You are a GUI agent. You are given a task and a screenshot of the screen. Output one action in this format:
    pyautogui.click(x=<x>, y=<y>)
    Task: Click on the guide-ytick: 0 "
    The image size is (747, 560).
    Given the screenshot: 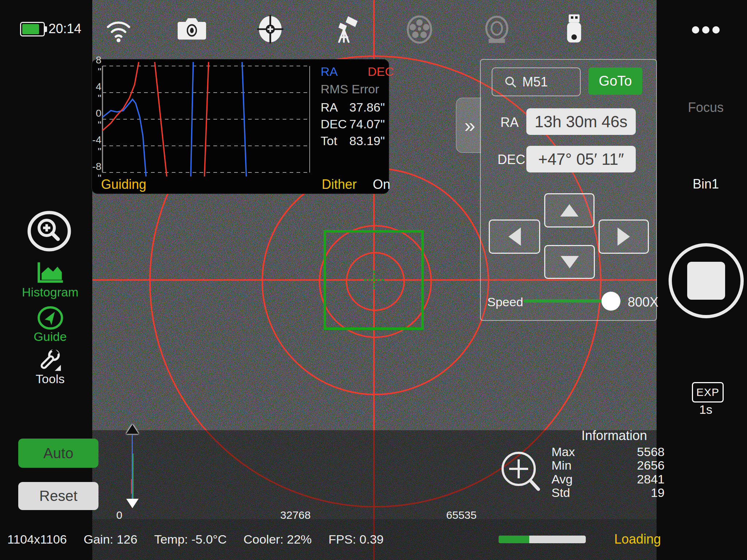 What is the action you would take?
    pyautogui.click(x=97, y=119)
    